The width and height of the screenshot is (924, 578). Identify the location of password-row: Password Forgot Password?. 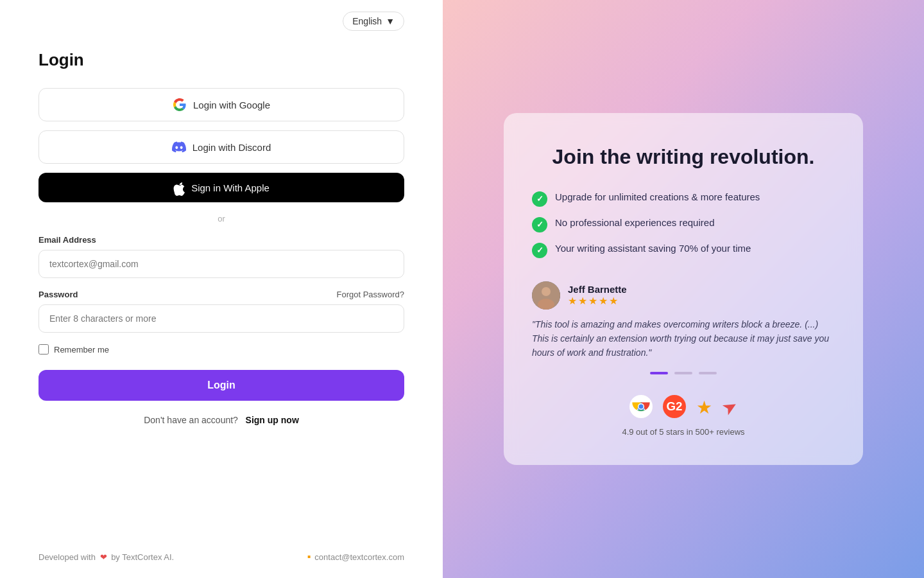
(221, 294).